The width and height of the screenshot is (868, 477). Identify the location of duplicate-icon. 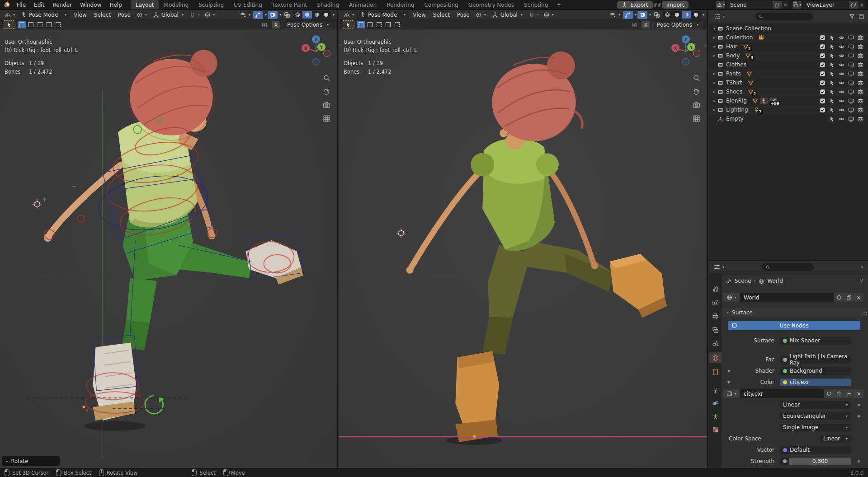
(839, 394).